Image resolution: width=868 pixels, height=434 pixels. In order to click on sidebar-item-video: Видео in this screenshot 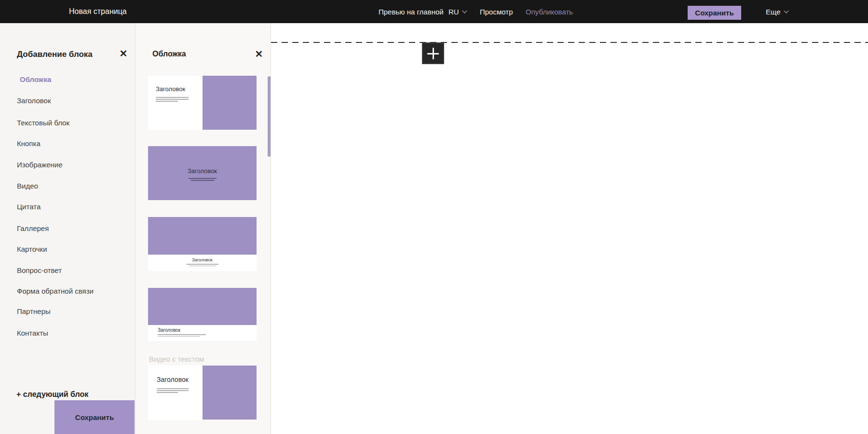, I will do `click(27, 186)`.